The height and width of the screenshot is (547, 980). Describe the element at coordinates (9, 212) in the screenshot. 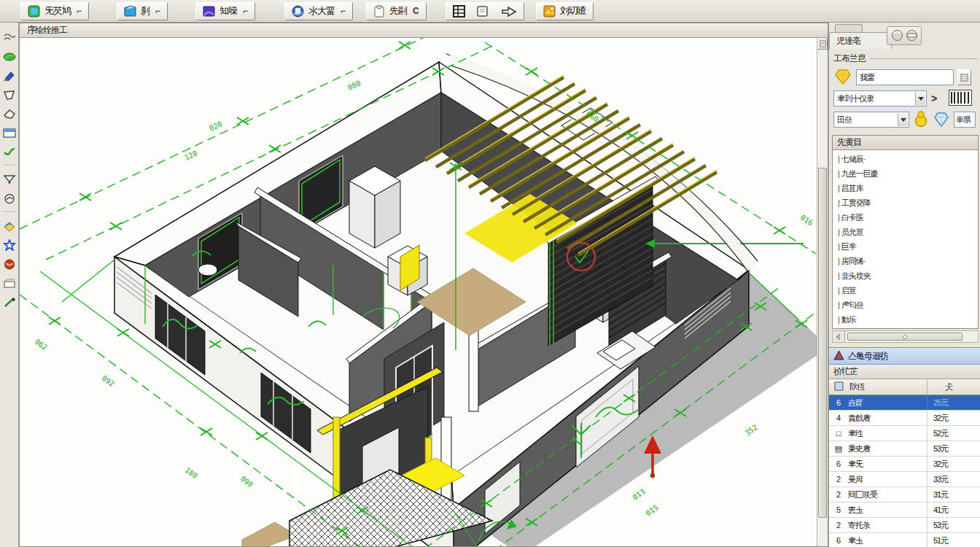

I see `toolbar-separator` at that location.